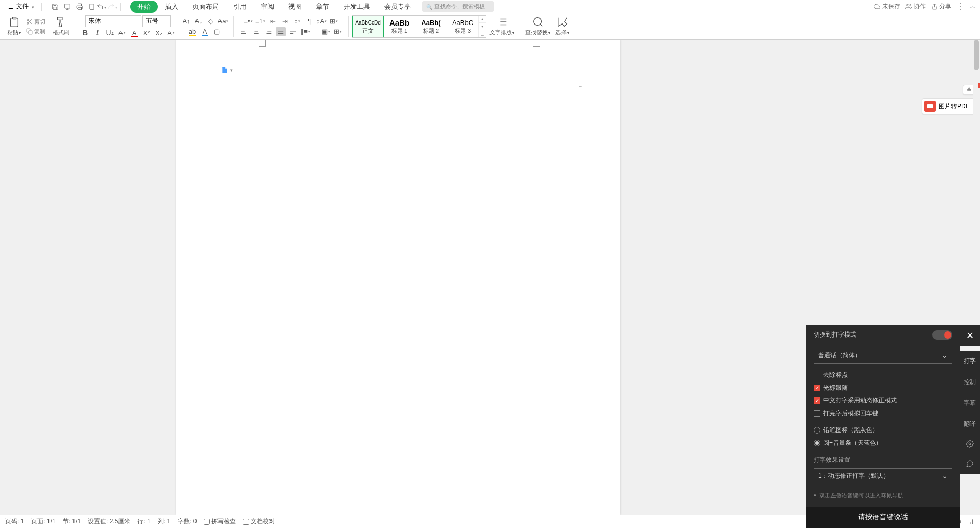 The width and height of the screenshot is (980, 528). Describe the element at coordinates (458, 6) in the screenshot. I see `search-commands: 查找命令、搜索模板` at that location.